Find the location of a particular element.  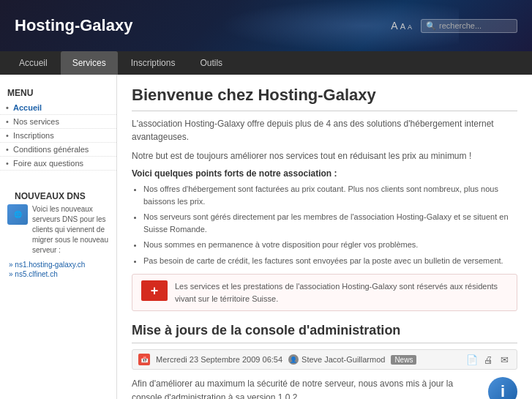

pdf-icon: 📄 is located at coordinates (472, 359).